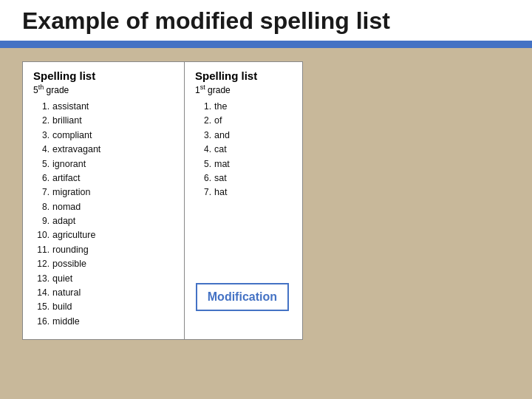 Image resolution: width=532 pixels, height=399 pixels. What do you see at coordinates (242, 136) in the screenshot?
I see `list-item: 3.and` at bounding box center [242, 136].